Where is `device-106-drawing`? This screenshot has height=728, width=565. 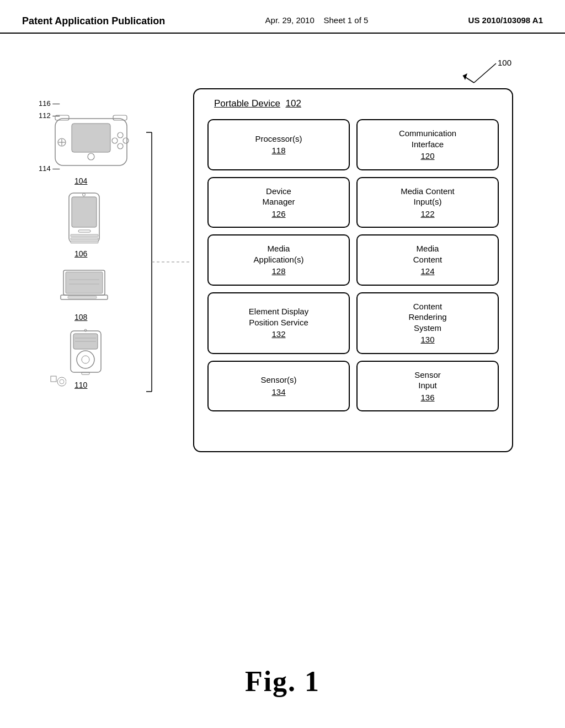
device-106-drawing is located at coordinates (86, 220).